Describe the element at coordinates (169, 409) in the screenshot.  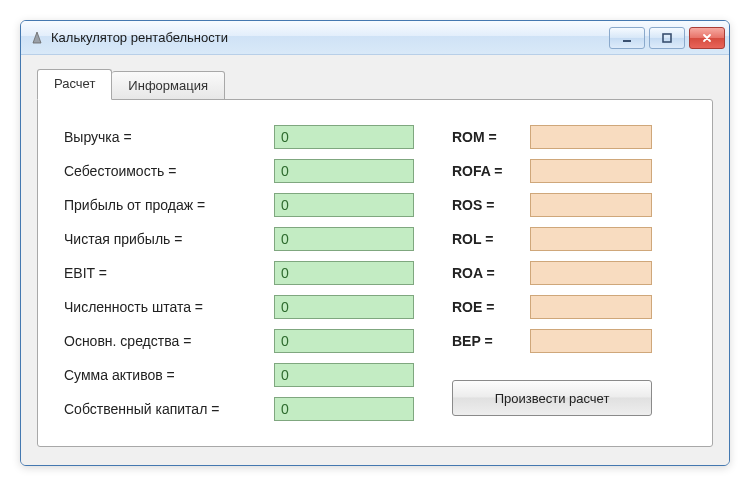
I see `label-equity: Собственный капитал =` at that location.